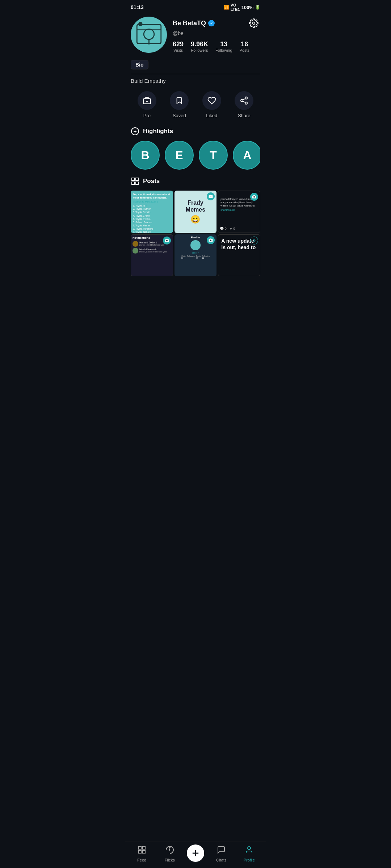  What do you see at coordinates (152, 255) in the screenshot?
I see `post-card-4: Notifications Humud Oxford purple_world …` at bounding box center [152, 255].